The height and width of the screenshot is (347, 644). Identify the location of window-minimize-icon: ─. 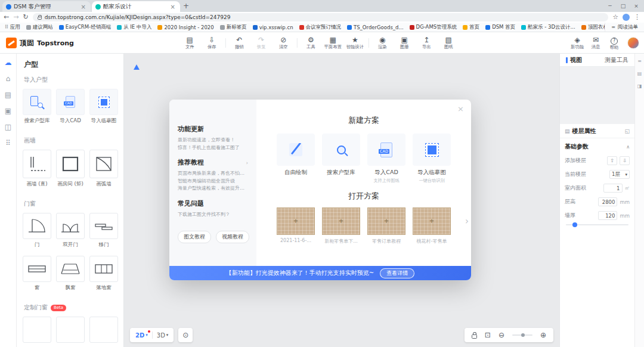
(610, 6).